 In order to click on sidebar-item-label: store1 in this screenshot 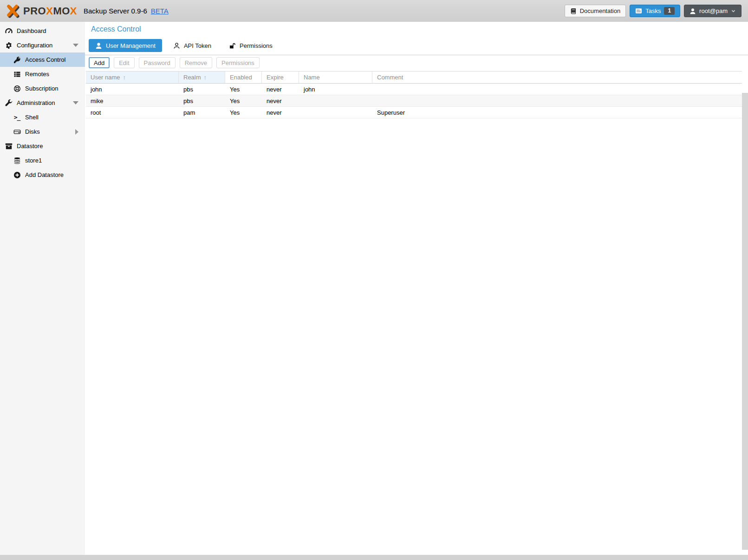, I will do `click(33, 161)`.